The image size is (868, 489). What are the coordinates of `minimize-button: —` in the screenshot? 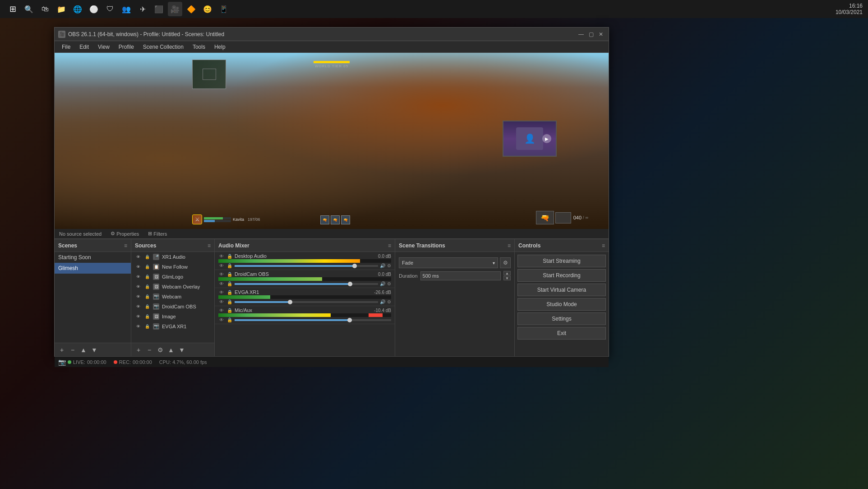 It's located at (581, 34).